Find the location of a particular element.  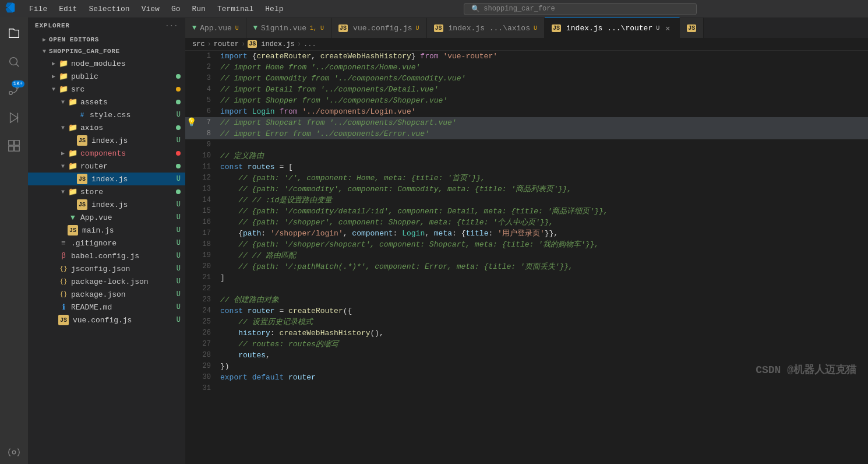

tree-store-index: ▶ JS index.js U is located at coordinates (107, 205).